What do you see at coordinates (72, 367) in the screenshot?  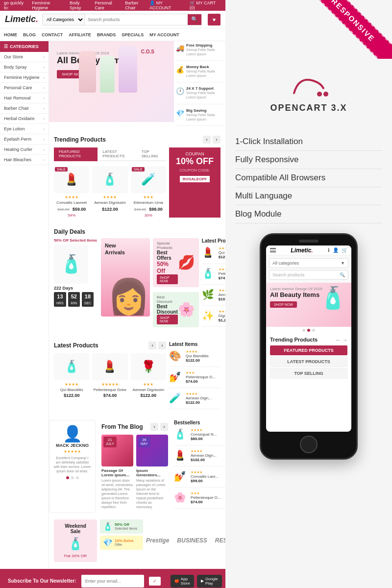 I see `lp-img-1: 🧴` at bounding box center [72, 367].